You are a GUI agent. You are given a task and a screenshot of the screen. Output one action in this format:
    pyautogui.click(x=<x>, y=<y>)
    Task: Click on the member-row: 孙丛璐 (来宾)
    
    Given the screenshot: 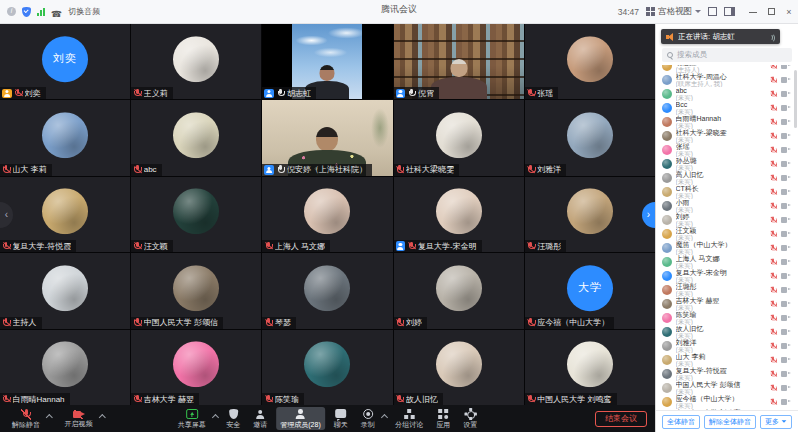 What is the action you would take?
    pyautogui.click(x=729, y=164)
    